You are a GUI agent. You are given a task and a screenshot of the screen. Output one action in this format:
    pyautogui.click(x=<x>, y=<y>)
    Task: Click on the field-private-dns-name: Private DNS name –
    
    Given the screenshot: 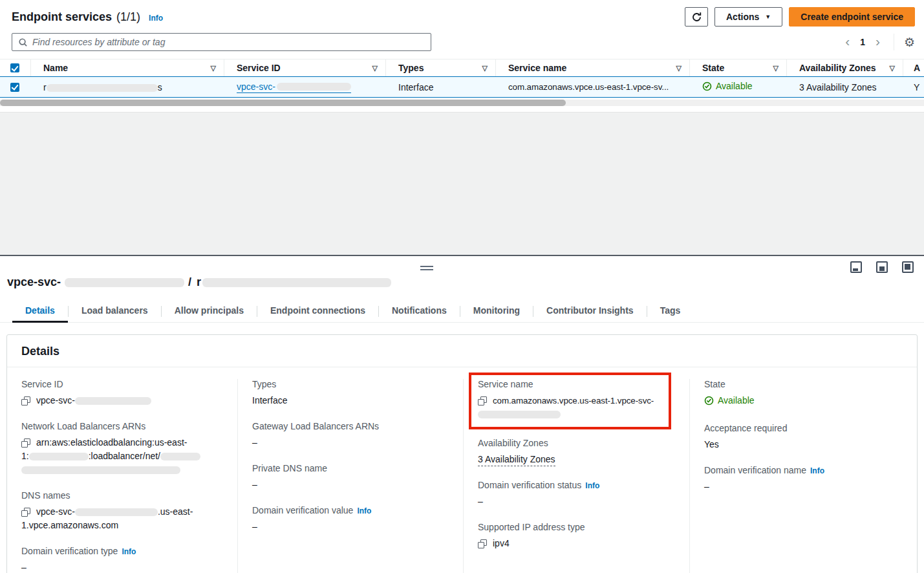 What is the action you would take?
    pyautogui.click(x=352, y=477)
    